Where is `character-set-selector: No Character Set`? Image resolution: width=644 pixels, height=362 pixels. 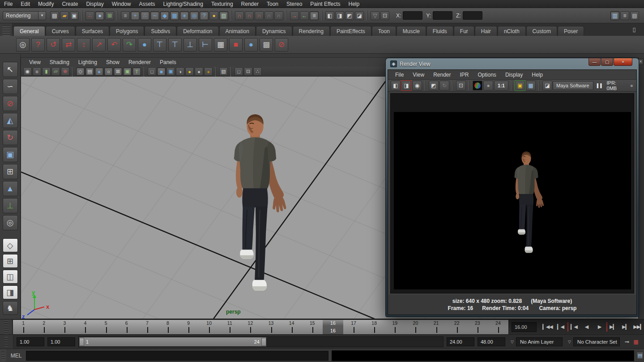 character-set-selector: No Character Set is located at coordinates (597, 342).